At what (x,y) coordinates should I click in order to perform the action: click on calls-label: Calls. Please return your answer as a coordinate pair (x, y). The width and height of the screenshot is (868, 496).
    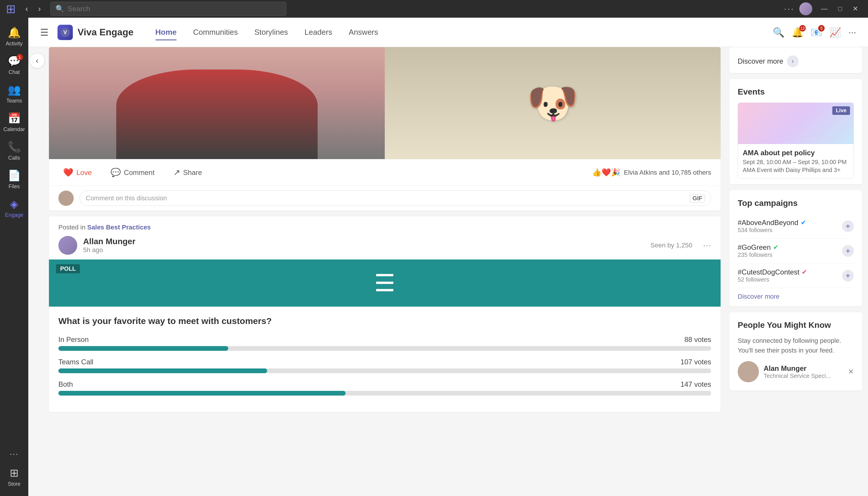
    Looking at the image, I should click on (14, 158).